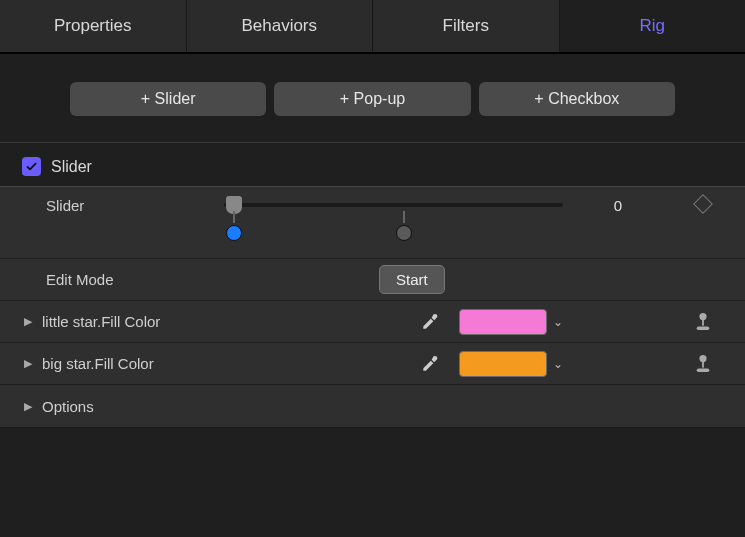  Describe the element at coordinates (618, 202) in the screenshot. I see `slider-value: 0` at that location.